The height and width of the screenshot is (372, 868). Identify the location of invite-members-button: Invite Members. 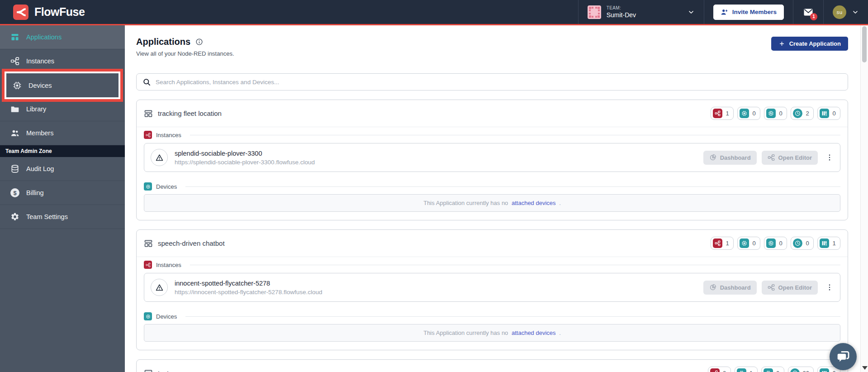
(749, 12).